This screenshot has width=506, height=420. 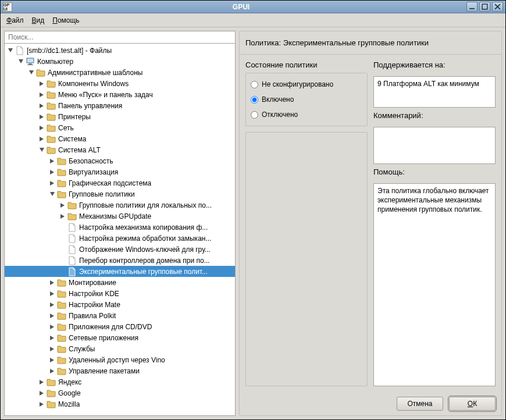 What do you see at coordinates (120, 106) in the screenshot?
I see `tree-node: Панель управления` at bounding box center [120, 106].